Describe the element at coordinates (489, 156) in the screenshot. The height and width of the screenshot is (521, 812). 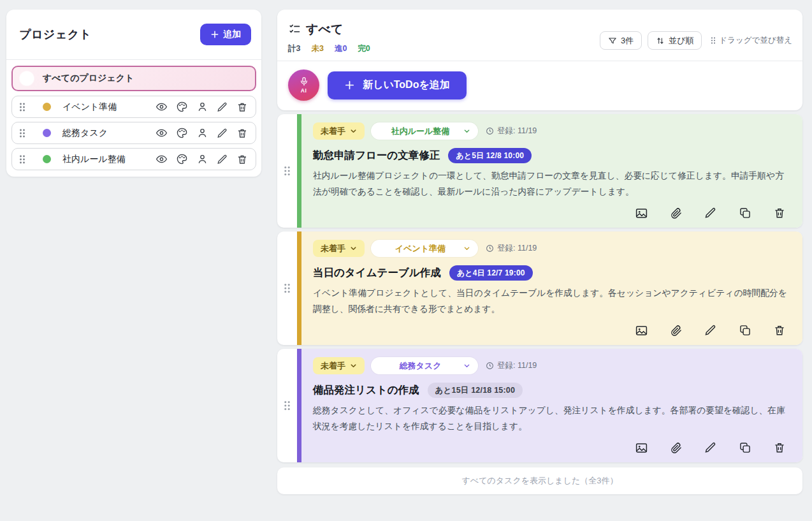
I see `due-badge: あと5日 12/8 10:00` at that location.